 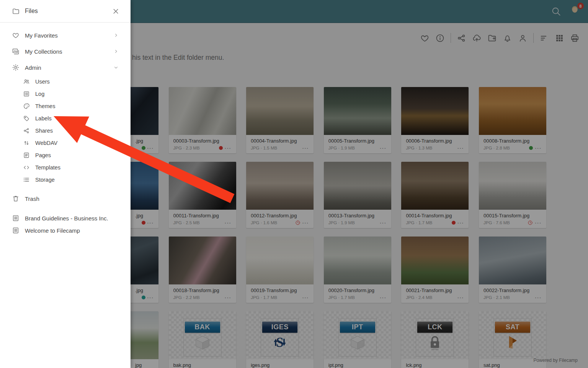 What do you see at coordinates (203, 195) in the screenshot?
I see `file-card: 00011-Transform.jpgJPG · 2.5 MB···` at bounding box center [203, 195].